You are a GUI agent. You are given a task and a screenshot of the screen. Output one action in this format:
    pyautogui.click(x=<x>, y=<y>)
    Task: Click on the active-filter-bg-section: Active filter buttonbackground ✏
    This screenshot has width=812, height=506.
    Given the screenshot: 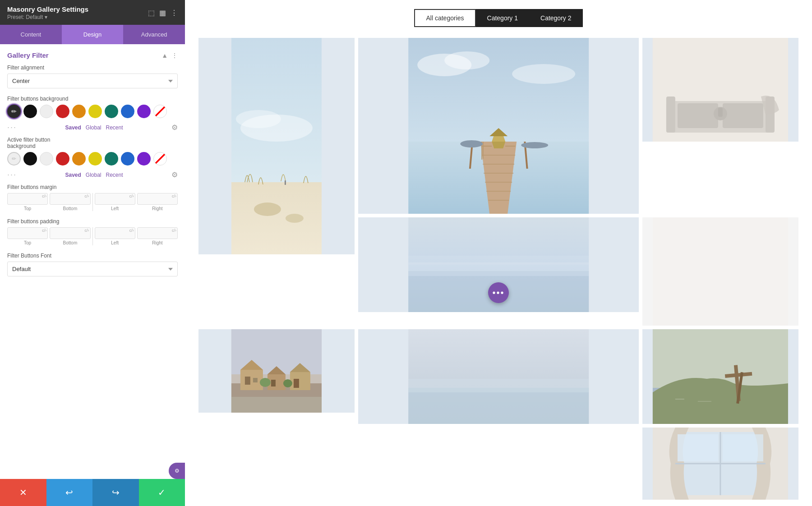 What is the action you would take?
    pyautogui.click(x=92, y=152)
    